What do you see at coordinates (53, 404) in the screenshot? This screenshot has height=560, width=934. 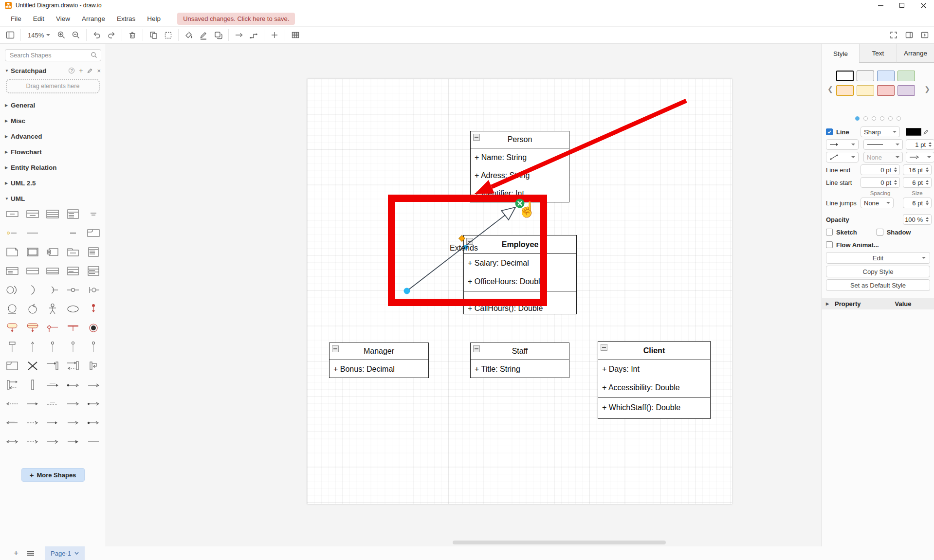 I see `uml-dashed-line-label-shape` at bounding box center [53, 404].